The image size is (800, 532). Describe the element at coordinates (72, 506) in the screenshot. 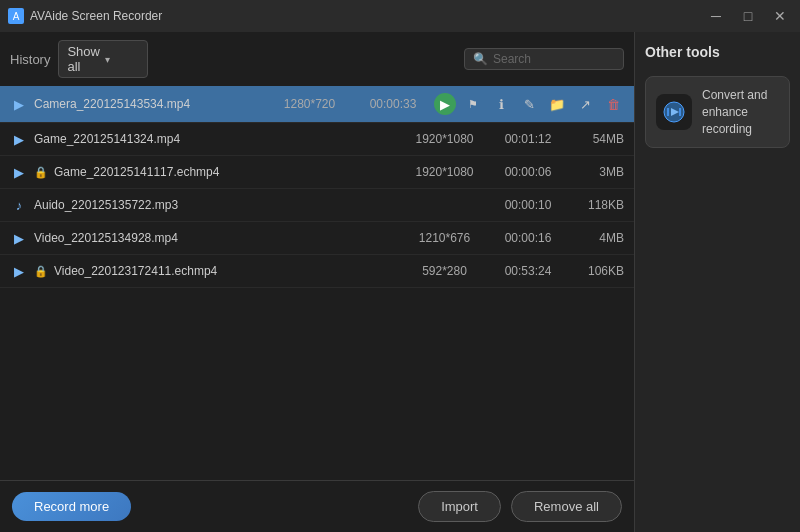

I see `record-more-button: Record more` at that location.